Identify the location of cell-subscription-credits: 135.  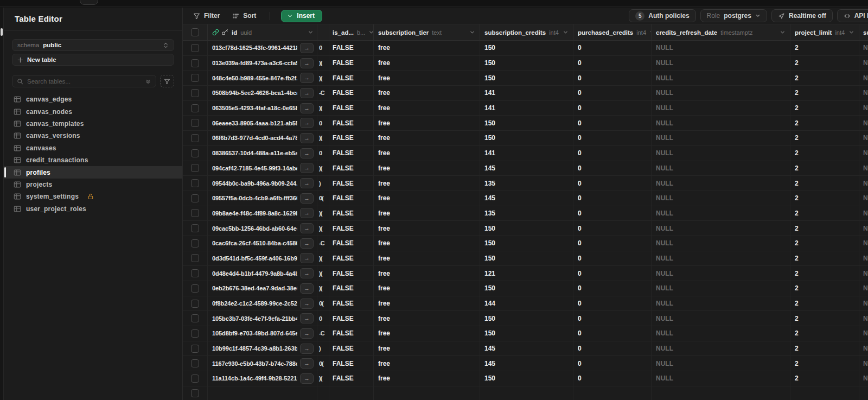
(490, 213).